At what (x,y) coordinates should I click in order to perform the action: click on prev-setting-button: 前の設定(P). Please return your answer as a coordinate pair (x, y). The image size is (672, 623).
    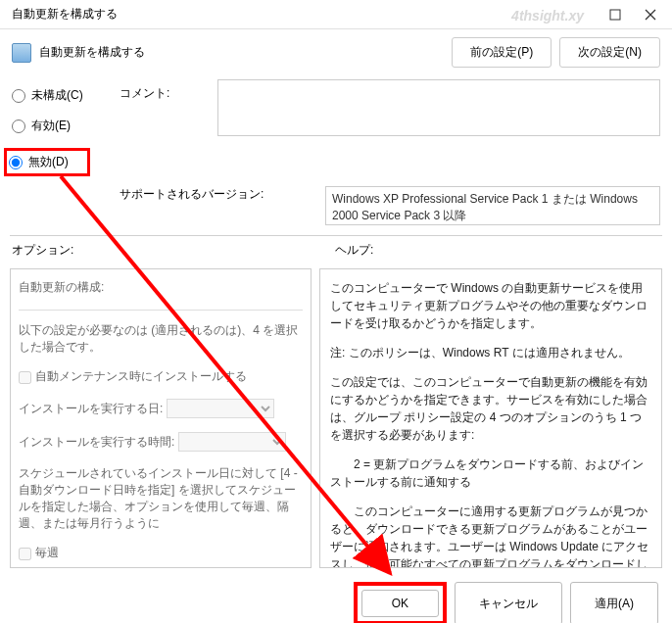
    Looking at the image, I should click on (502, 53).